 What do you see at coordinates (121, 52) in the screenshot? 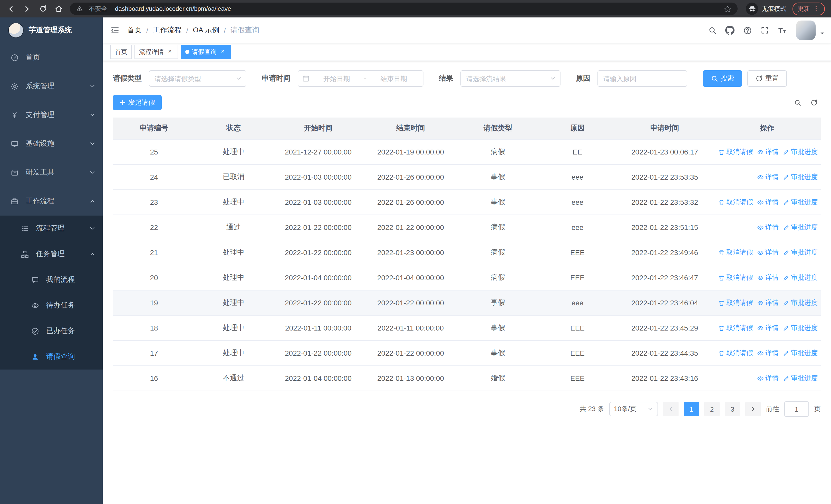
I see `tab: 首页` at bounding box center [121, 52].